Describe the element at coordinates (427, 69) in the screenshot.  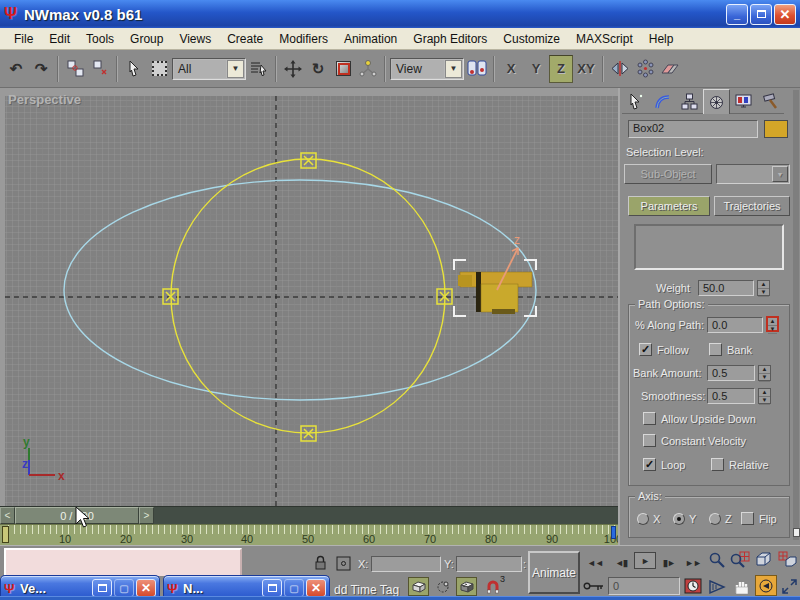
I see `reference-coordinate-dropdown: View ▼` at that location.